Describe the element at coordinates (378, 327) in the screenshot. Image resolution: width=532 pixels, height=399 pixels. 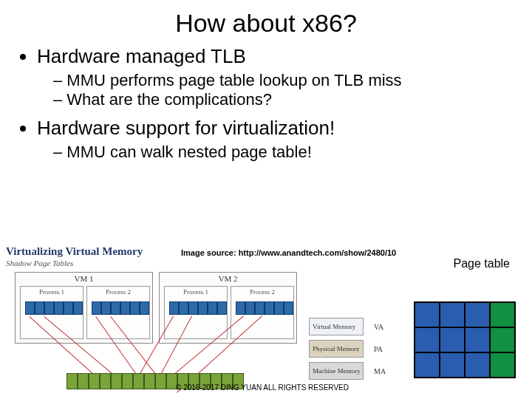
I see `legend-va: VA` at that location.